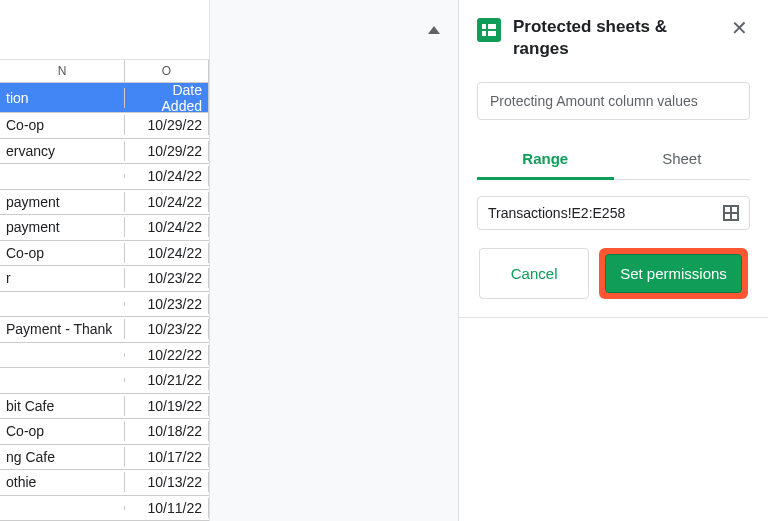  Describe the element at coordinates (167, 406) in the screenshot. I see `cell: 10/19/22` at that location.